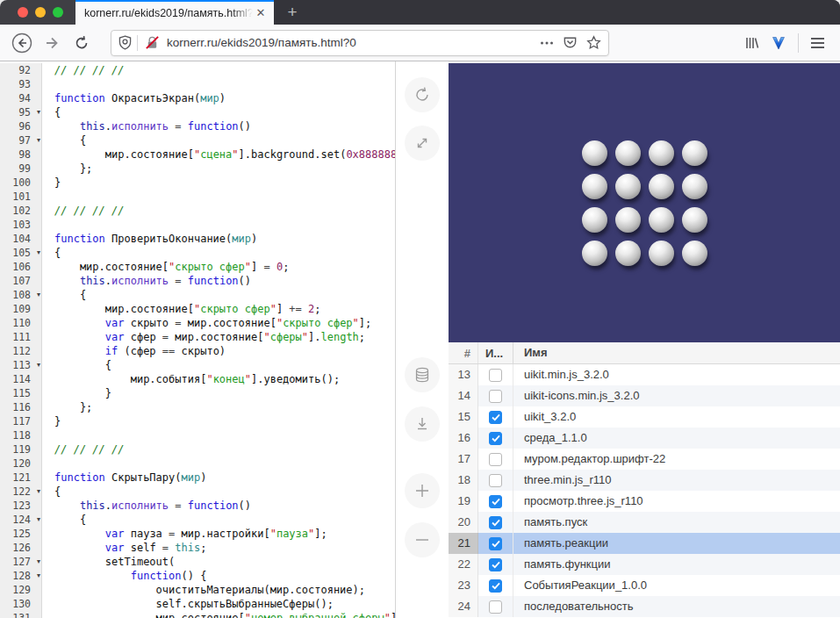 The image size is (840, 618). Describe the element at coordinates (197, 506) in the screenshot. I see `code-line: 123 this.исполнить = function()` at that location.